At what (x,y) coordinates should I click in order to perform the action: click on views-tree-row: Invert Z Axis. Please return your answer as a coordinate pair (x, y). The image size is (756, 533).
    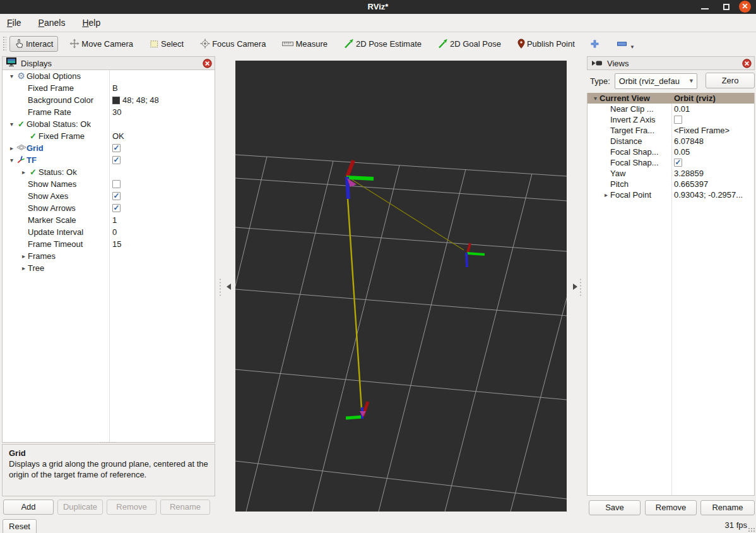
    Looking at the image, I should click on (671, 120).